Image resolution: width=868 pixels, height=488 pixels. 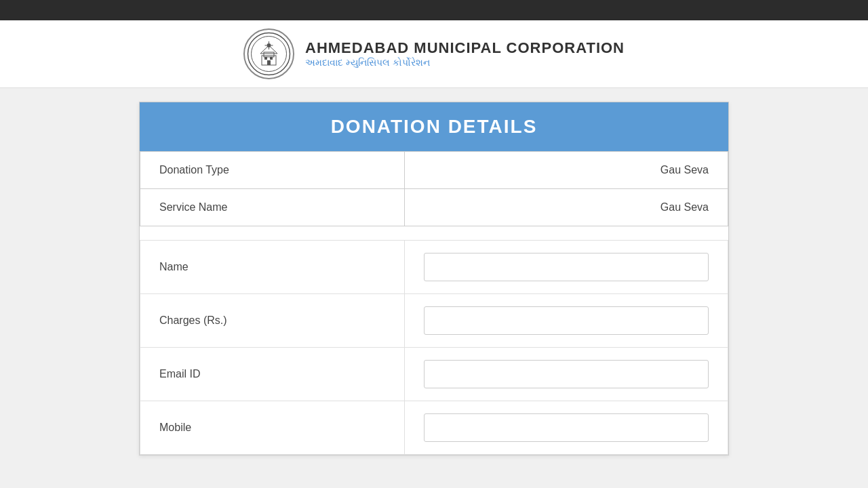 What do you see at coordinates (567, 374) in the screenshot?
I see `email-input-cell` at bounding box center [567, 374].